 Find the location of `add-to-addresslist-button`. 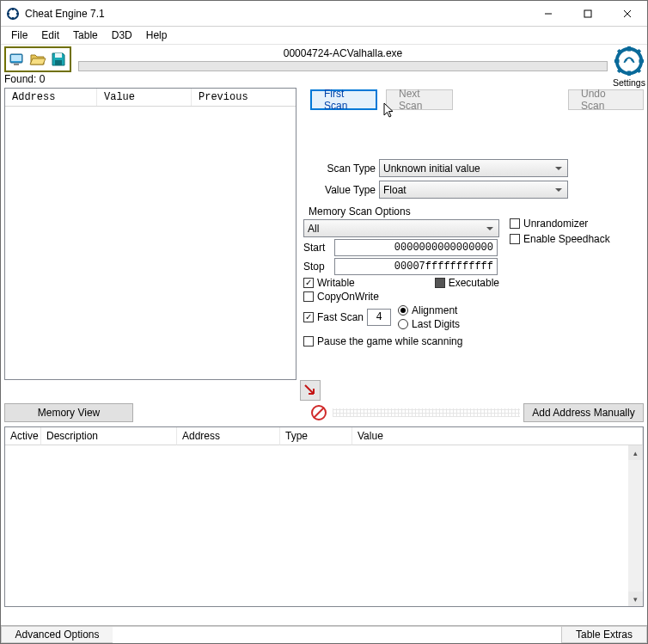

add-to-addresslist-button is located at coordinates (310, 390).